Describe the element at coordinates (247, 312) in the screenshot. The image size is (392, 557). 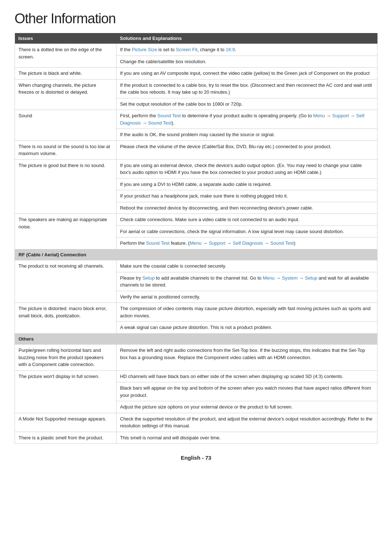
I see `solution-cell: The compression of video contents may ca…` at that location.